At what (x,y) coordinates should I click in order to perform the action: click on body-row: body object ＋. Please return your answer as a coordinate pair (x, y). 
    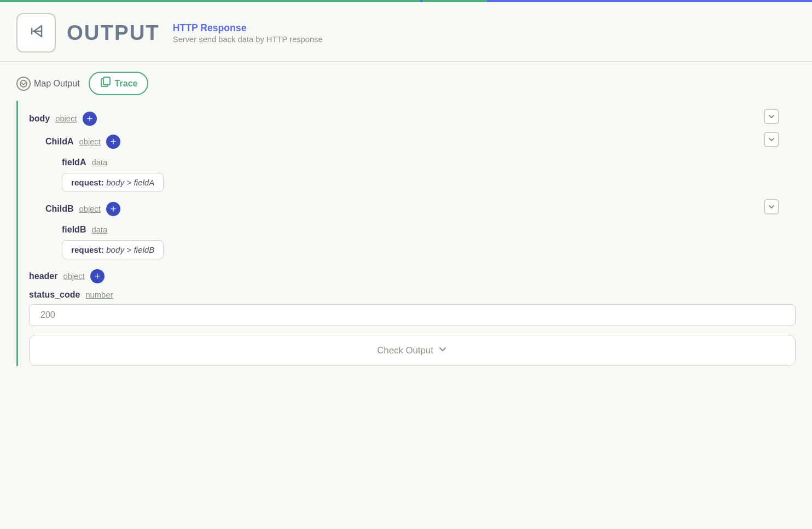
    Looking at the image, I should click on (413, 117).